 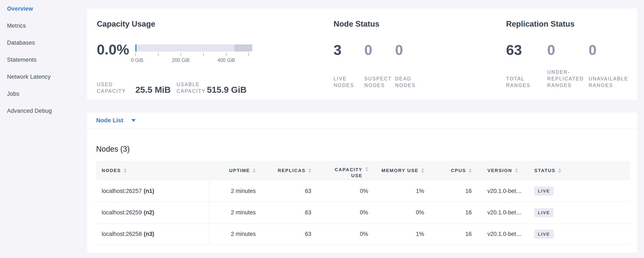 I want to click on sidebar-item-overview: Overview, so click(x=43, y=9).